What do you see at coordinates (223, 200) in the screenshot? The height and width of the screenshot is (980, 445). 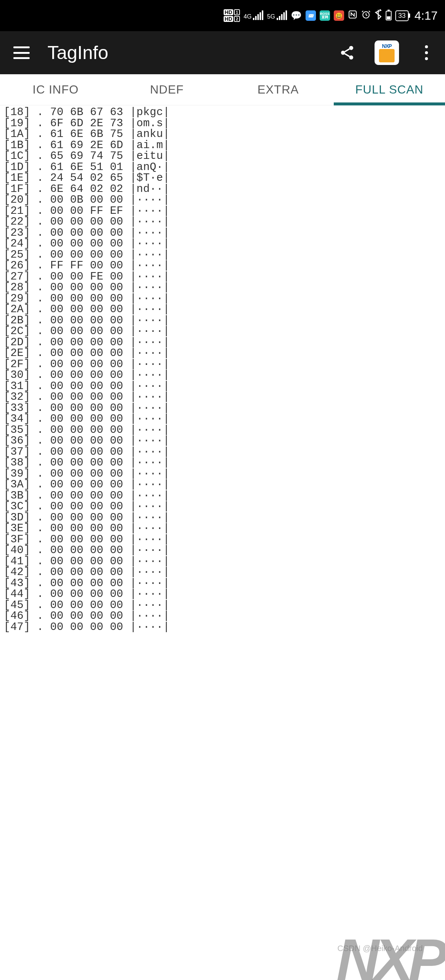 I see `dump-row: [20] . 00 0B 00 00 |····|` at bounding box center [223, 200].